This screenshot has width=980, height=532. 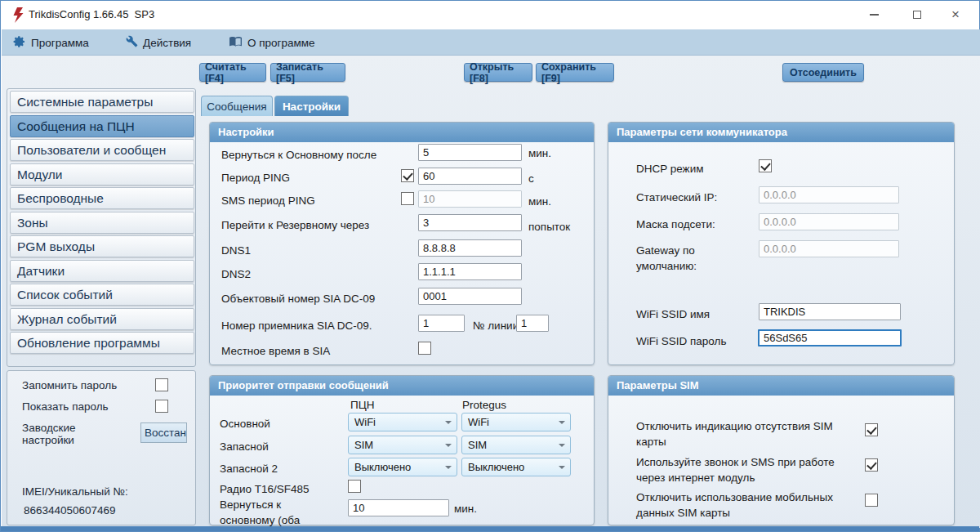 What do you see at coordinates (470, 152) in the screenshot?
I see `return-primary-input` at bounding box center [470, 152].